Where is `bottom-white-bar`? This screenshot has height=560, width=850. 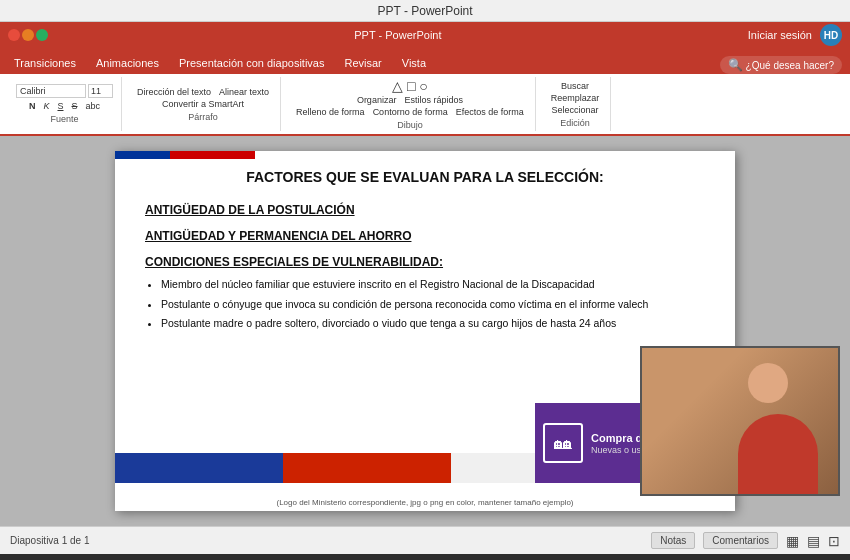
bottom-white-bar is located at coordinates (493, 468).